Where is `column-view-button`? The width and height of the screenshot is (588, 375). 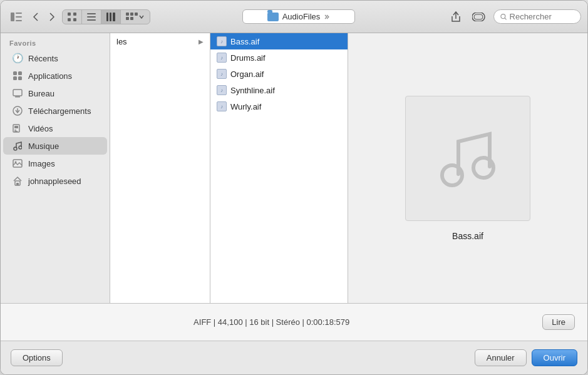
column-view-button is located at coordinates (111, 17).